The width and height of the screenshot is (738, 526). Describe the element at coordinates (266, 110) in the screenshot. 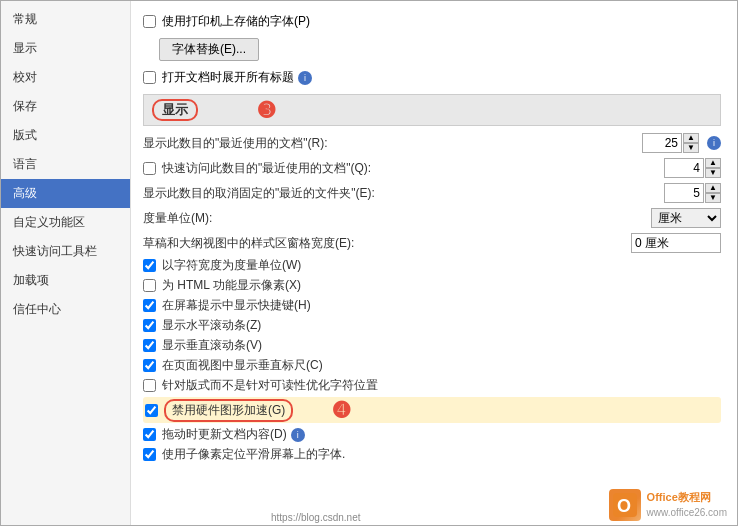

I see `annotation-3-label: ➌` at that location.